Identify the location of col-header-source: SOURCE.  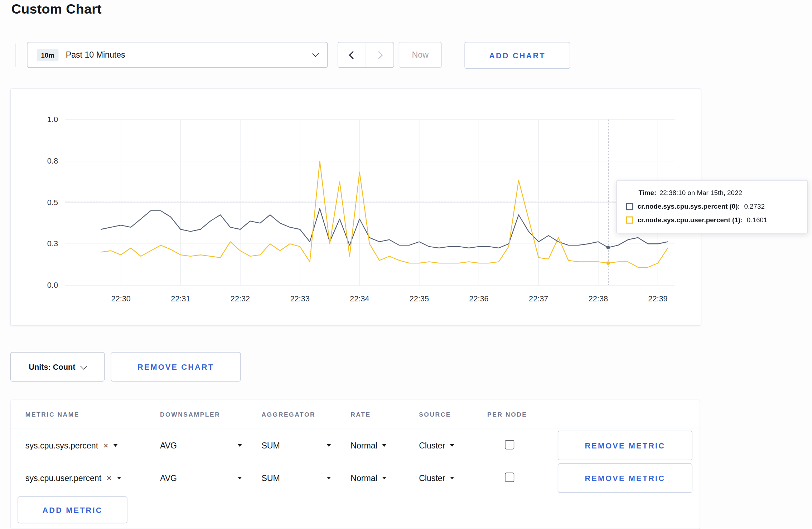
(453, 414).